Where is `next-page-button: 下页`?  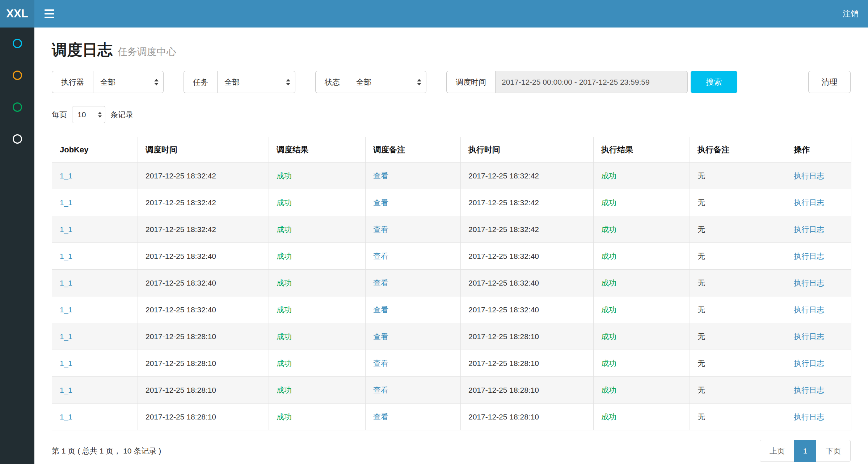
next-page-button: 下页 is located at coordinates (833, 451).